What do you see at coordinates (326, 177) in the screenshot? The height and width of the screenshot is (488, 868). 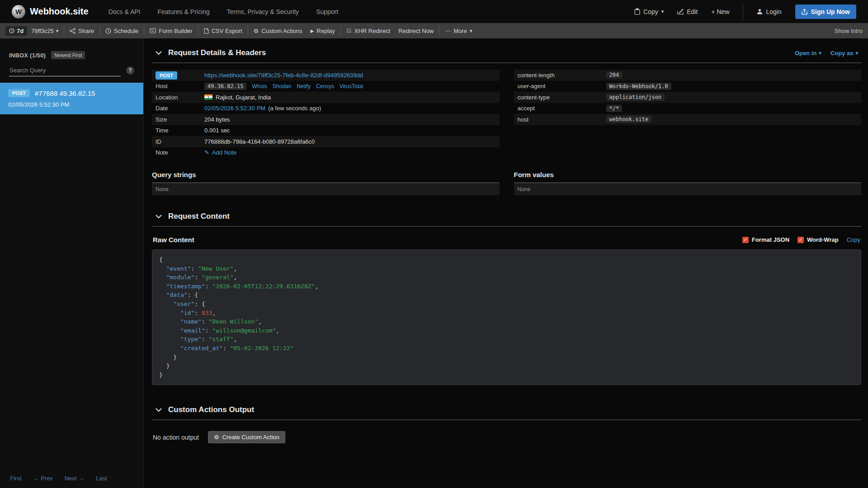 I see `query-strings-title: Query strings` at bounding box center [326, 177].